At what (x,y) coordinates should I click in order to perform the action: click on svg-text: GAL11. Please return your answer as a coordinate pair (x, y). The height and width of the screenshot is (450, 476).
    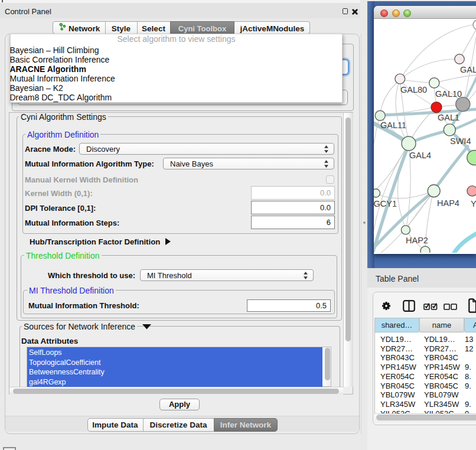
    Looking at the image, I should click on (393, 125).